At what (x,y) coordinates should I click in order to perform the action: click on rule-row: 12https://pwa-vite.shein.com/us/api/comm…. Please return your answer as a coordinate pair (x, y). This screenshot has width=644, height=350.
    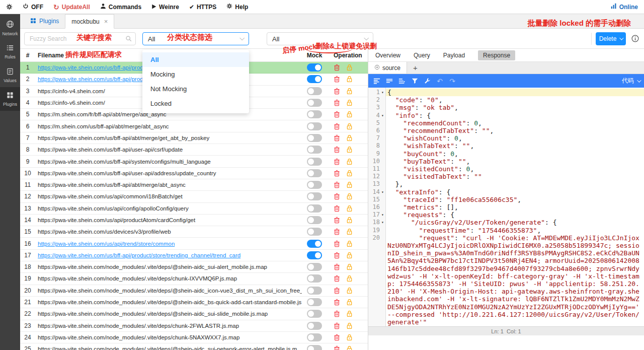
    Looking at the image, I should click on (194, 196).